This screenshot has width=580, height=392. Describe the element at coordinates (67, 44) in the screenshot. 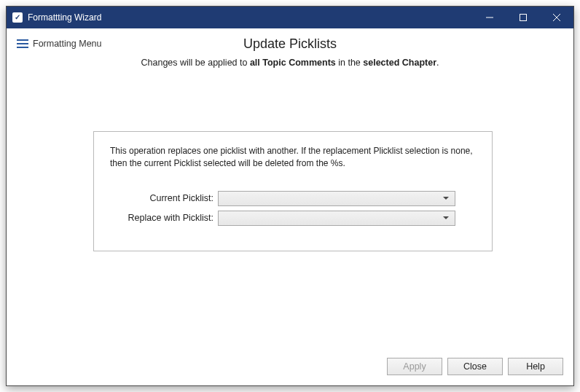

I see `formatting-menu-label: Formatting Menu` at that location.